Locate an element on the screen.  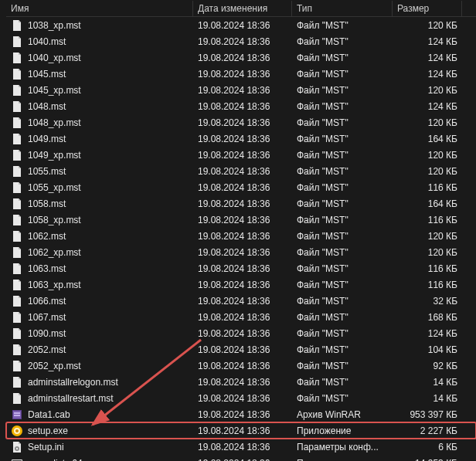
file-row: setup.exe19.08.2024 18:36Приложение2 227… is located at coordinates (241, 431).